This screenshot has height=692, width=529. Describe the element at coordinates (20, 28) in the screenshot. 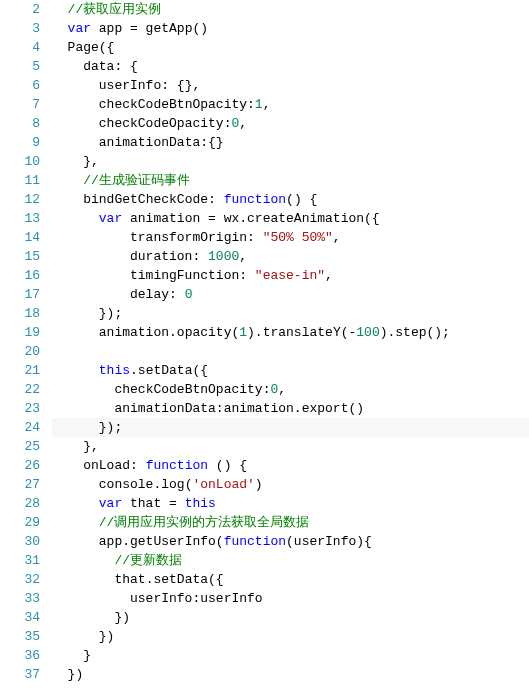

I see `line-number: 3` at that location.